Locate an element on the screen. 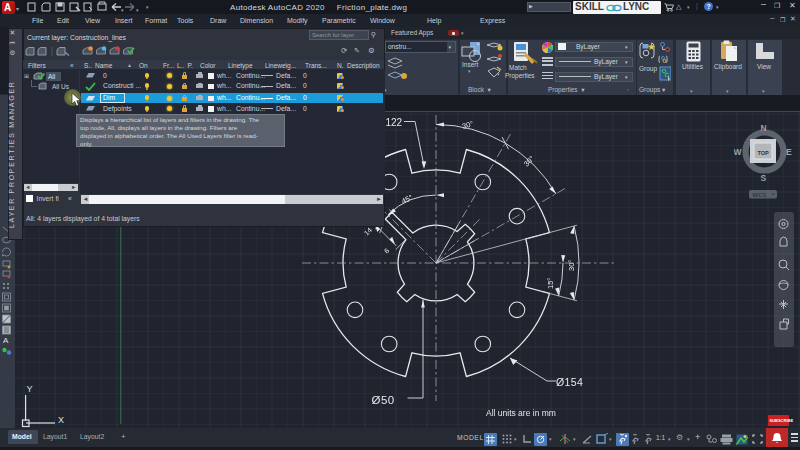 Image resolution: width=800 pixels, height=450 pixels. svg-text: WCS is located at coordinates (760, 195).